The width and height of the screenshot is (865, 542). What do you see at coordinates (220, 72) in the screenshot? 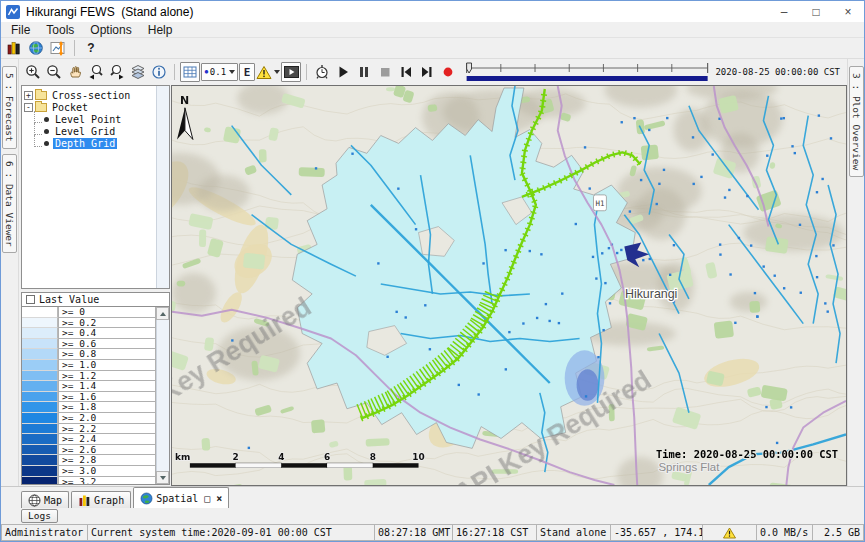
I see `scale-interval-select: ● 0.1` at bounding box center [220, 72].